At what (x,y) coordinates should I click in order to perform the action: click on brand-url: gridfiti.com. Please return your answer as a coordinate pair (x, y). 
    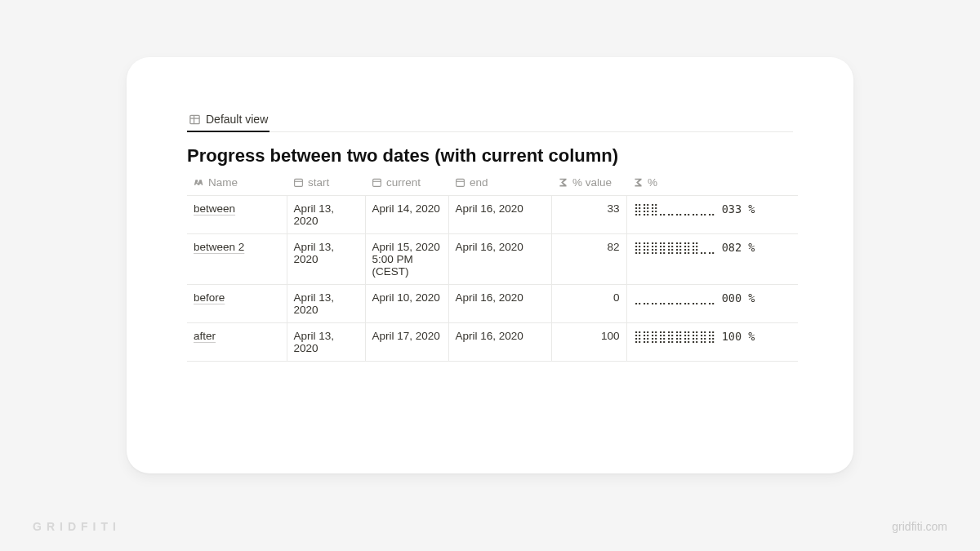
    Looking at the image, I should click on (920, 527).